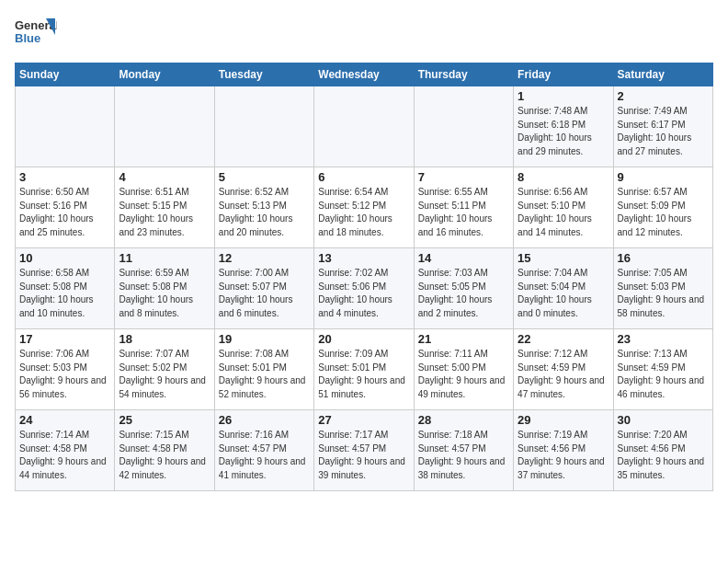  I want to click on day-info: Sunrise: 7:17 AM Sunset: 4:57 PM Dayligh…, so click(364, 455).